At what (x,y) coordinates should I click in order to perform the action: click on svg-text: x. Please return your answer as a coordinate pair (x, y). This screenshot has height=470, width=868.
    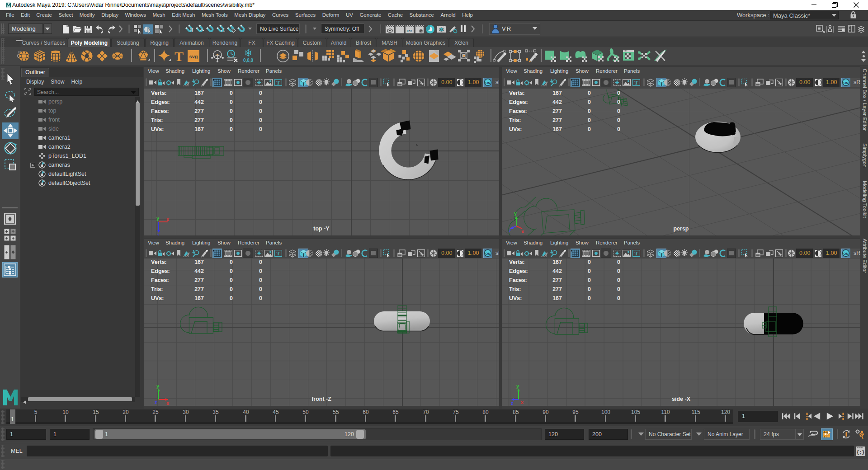
    Looking at the image, I should click on (168, 219).